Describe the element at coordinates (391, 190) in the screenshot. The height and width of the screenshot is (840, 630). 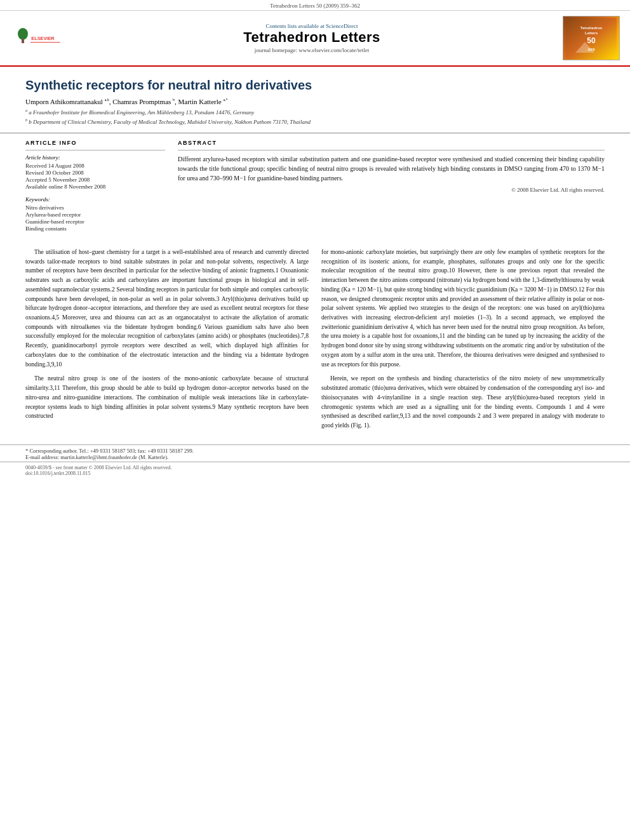
I see `copyright-notice: © 2008 Elsevier Ltd. All rights reserved…` at that location.